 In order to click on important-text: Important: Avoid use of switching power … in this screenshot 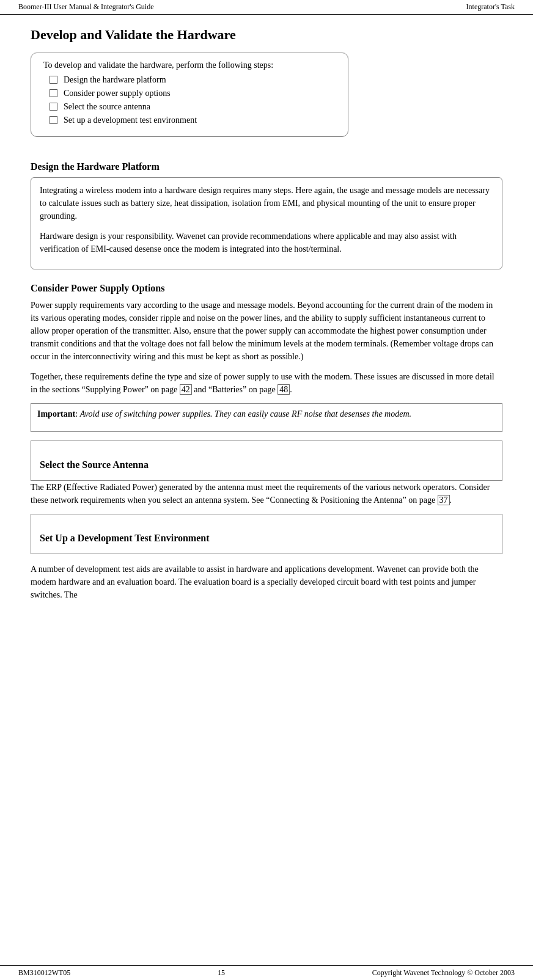, I will do `click(266, 414)`.